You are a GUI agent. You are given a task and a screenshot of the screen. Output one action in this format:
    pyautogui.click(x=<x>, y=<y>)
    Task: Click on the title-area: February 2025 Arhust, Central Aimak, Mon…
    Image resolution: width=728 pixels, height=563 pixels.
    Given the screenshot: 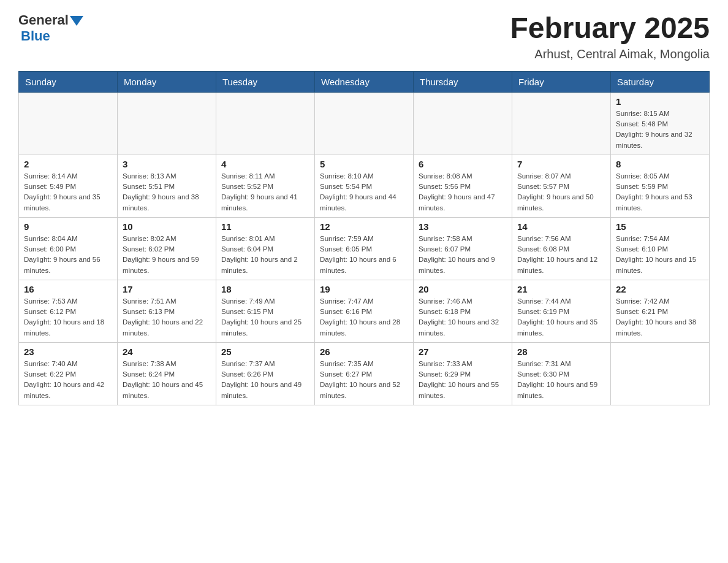 What is the action you would take?
    pyautogui.click(x=610, y=37)
    